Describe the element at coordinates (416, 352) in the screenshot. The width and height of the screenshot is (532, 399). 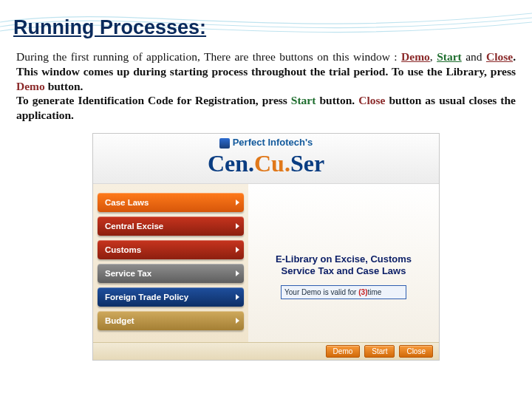
I see `close-button: Close` at that location.